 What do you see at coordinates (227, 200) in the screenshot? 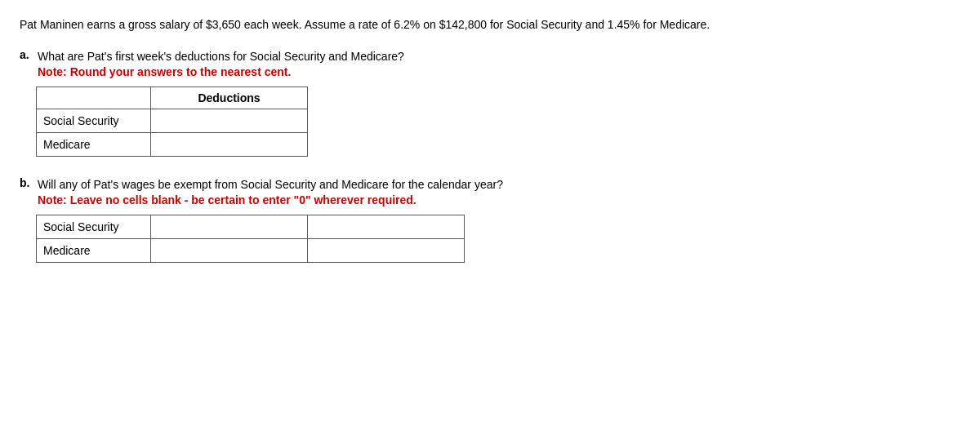
I see `section-b-note: Note: Leave no cells blank - be certain …` at bounding box center [227, 200].